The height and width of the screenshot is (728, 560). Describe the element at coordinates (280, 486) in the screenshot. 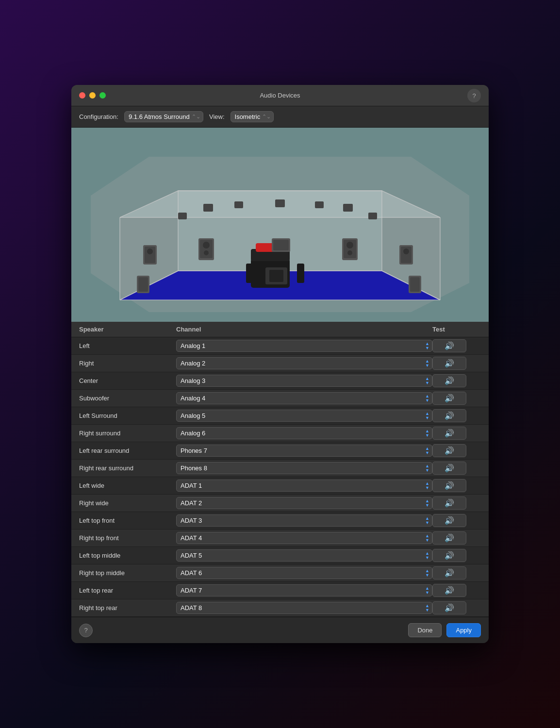

I see `table-row: Left wide ADAT 1 Analog 1Analog 2Analog …` at that location.